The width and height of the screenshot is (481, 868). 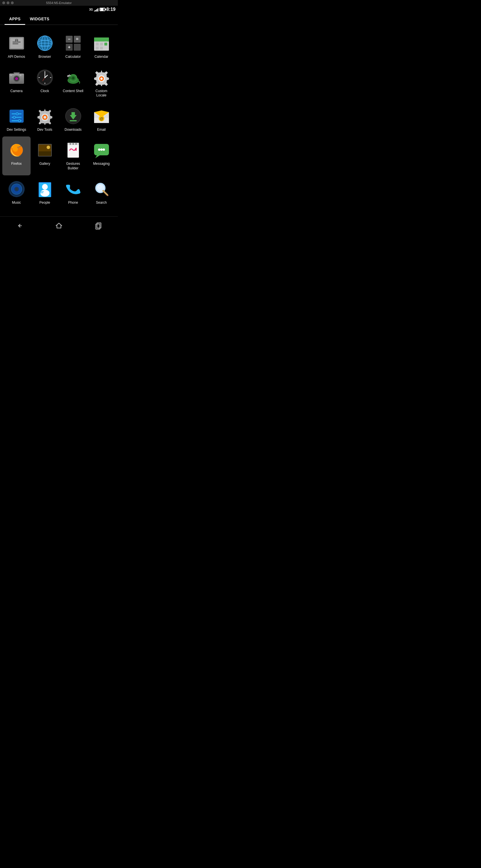 What do you see at coordinates (17, 83) in the screenshot?
I see `app-camera: Camera` at bounding box center [17, 83].